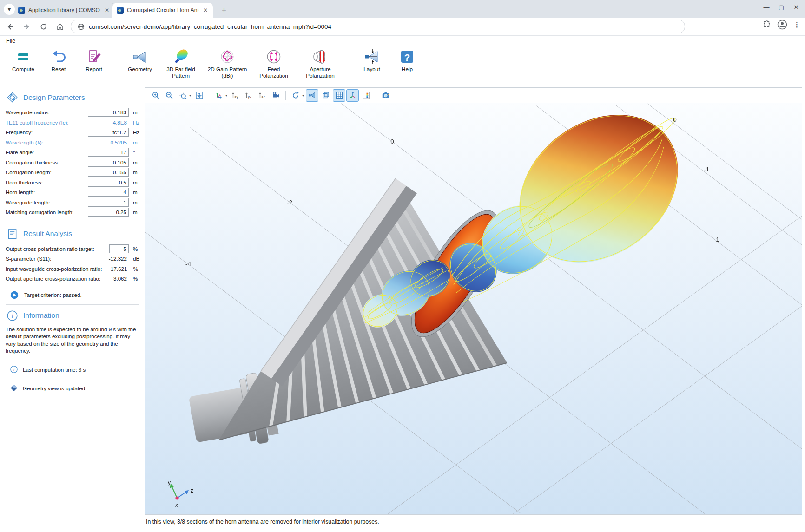  Describe the element at coordinates (94, 57) in the screenshot. I see `report-icon` at that location.